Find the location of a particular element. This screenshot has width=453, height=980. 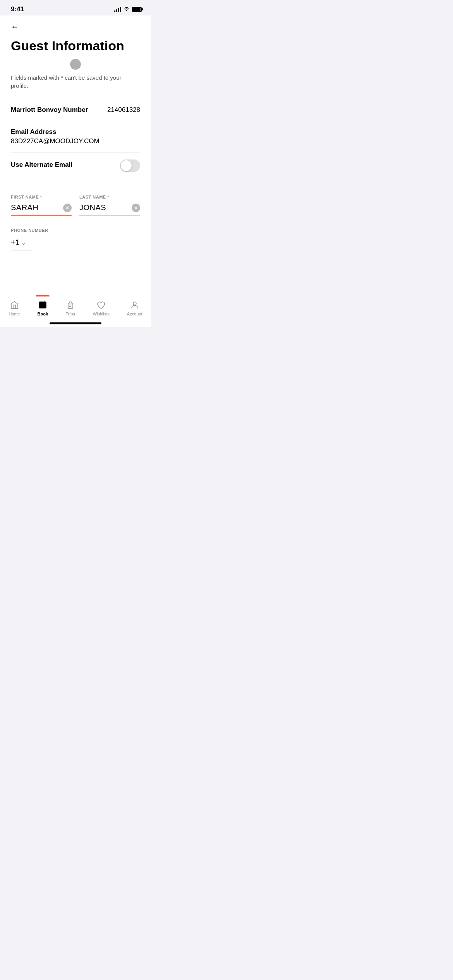

main-content: ← Guest Information Fields marked with *… is located at coordinates (76, 155).